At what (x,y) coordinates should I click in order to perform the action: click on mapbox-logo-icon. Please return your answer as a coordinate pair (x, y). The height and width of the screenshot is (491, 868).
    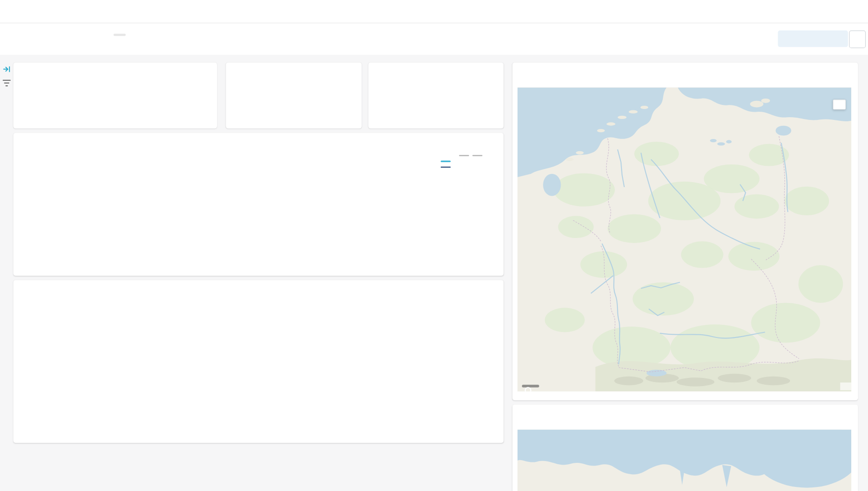
    Looking at the image, I should click on (528, 389).